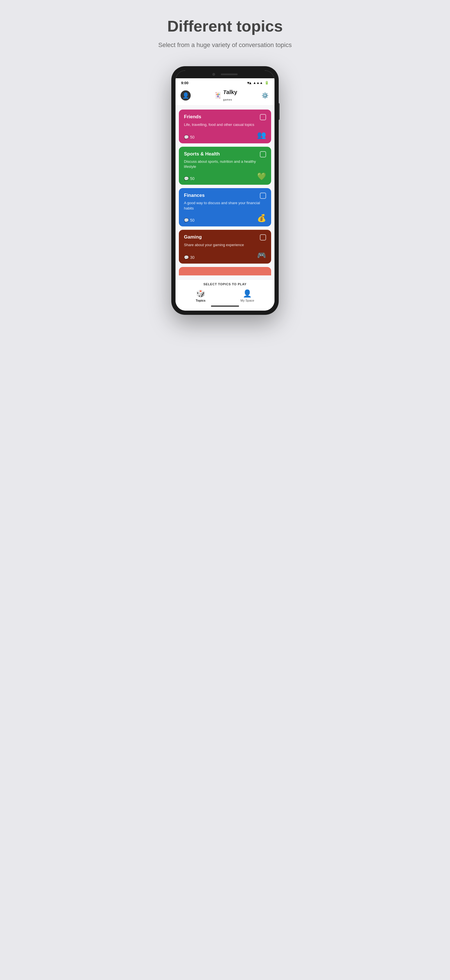  Describe the element at coordinates (229, 75) in the screenshot. I see `speaker` at that location.